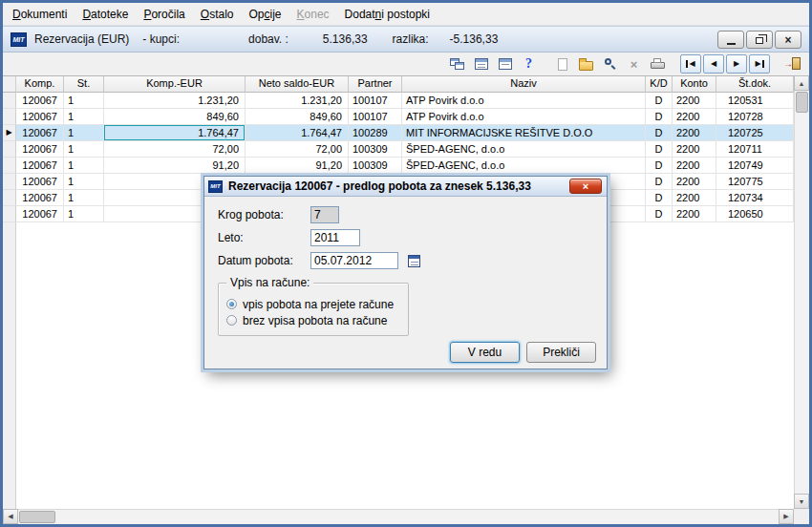 The image size is (812, 527). Describe the element at coordinates (297, 134) in the screenshot. I see `cell-neto: 1.764,47` at that location.